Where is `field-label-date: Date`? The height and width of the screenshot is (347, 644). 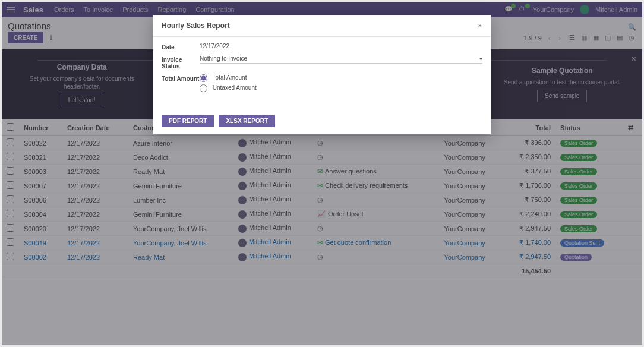 field-label-date: Date is located at coordinates (181, 46).